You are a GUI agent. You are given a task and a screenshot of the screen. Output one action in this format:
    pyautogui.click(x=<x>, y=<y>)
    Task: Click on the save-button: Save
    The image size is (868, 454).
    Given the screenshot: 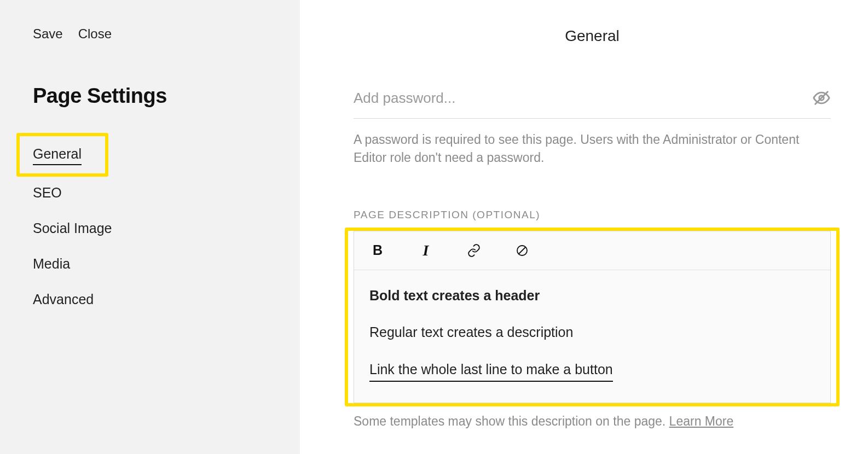 What is the action you would take?
    pyautogui.click(x=48, y=34)
    